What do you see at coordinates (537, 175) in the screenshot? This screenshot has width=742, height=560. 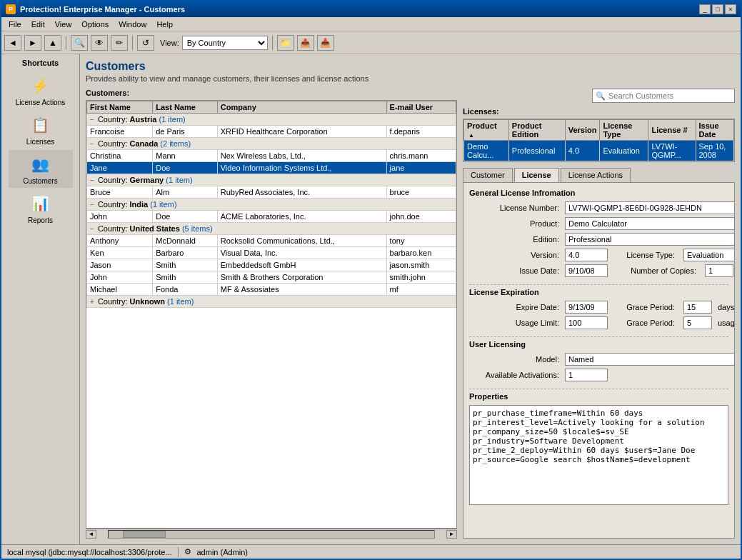 I see `tab-license: License` at bounding box center [537, 175].